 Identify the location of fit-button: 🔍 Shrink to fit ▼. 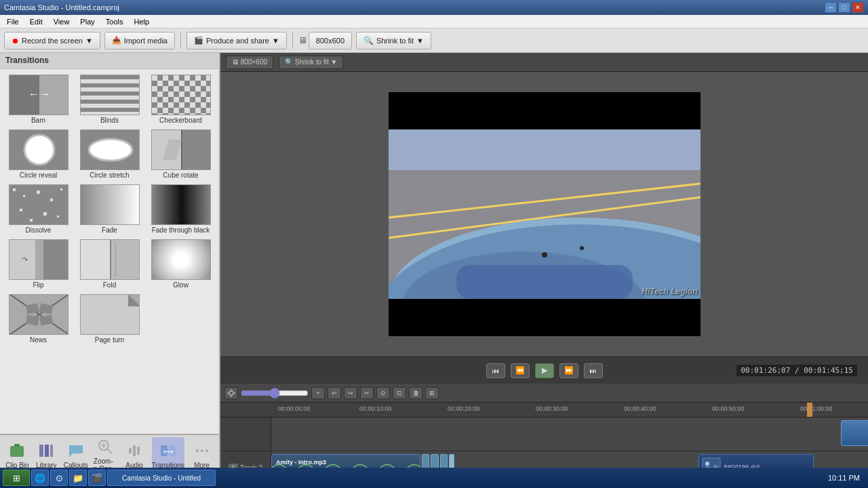
(393, 41).